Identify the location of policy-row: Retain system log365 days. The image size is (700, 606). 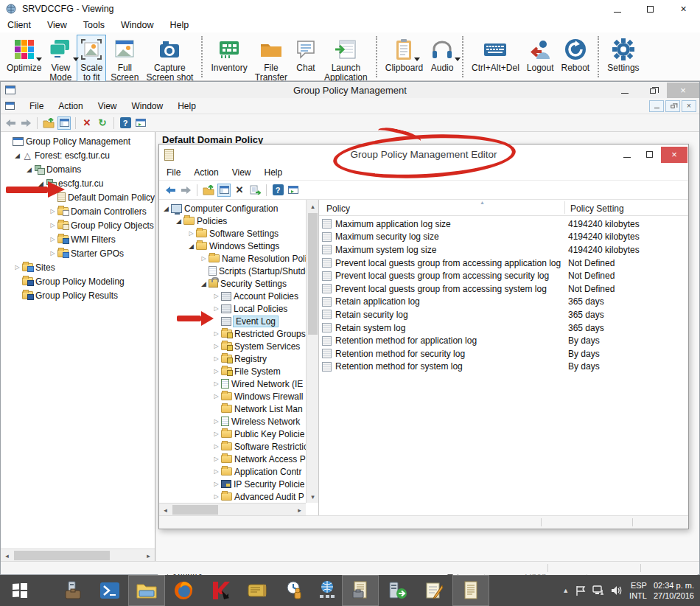
(504, 328).